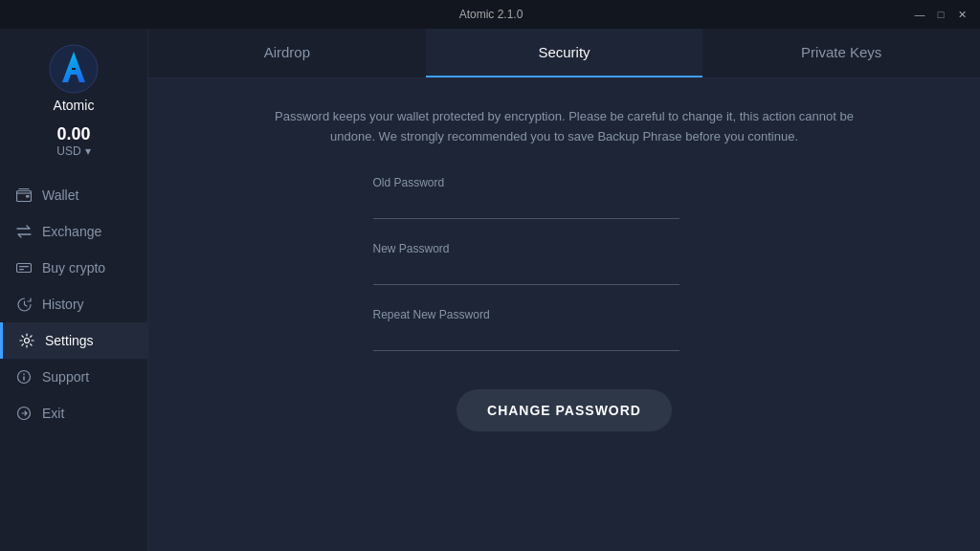 Image resolution: width=980 pixels, height=551 pixels. Describe the element at coordinates (73, 142) in the screenshot. I see `balance-container: 0.00 USD ▾` at that location.